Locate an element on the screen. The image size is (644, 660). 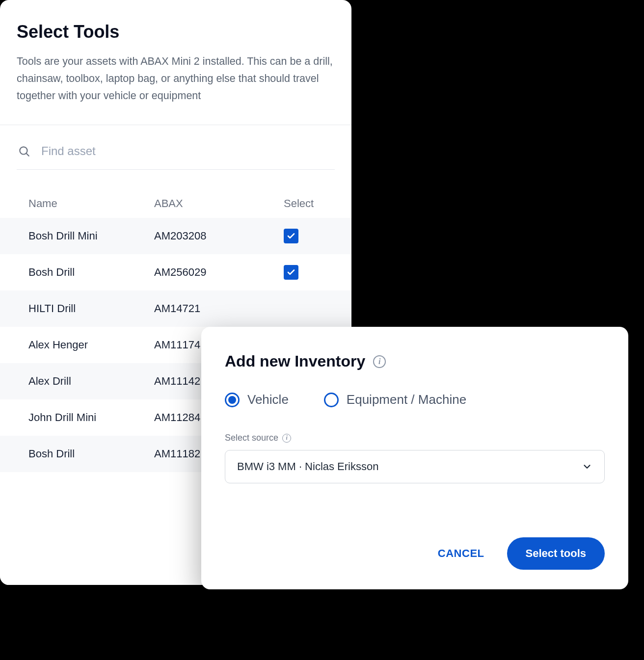
search-row is located at coordinates (176, 147).